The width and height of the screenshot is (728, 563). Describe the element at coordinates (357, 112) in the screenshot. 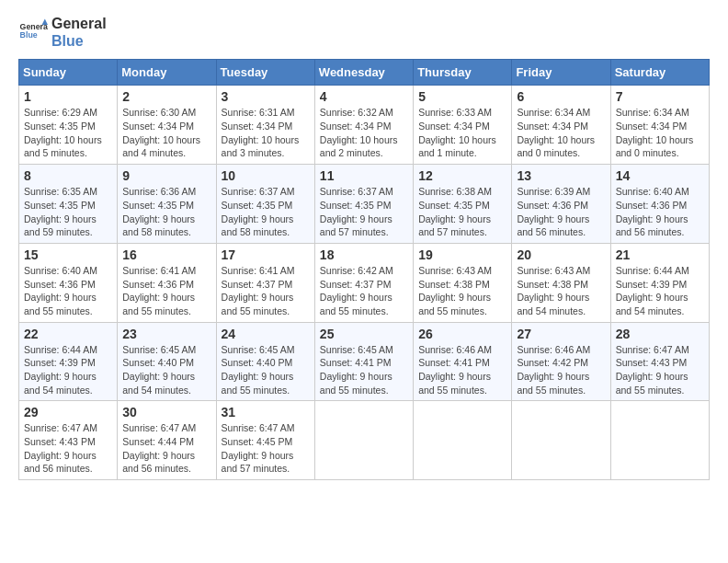

I see `sunrise-label: Sunrise: 6:32 AM` at that location.